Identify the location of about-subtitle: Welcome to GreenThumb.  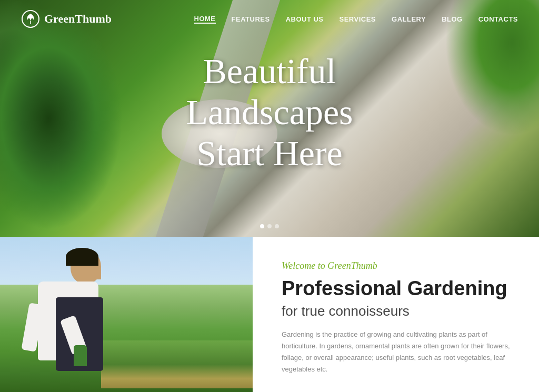
(397, 266).